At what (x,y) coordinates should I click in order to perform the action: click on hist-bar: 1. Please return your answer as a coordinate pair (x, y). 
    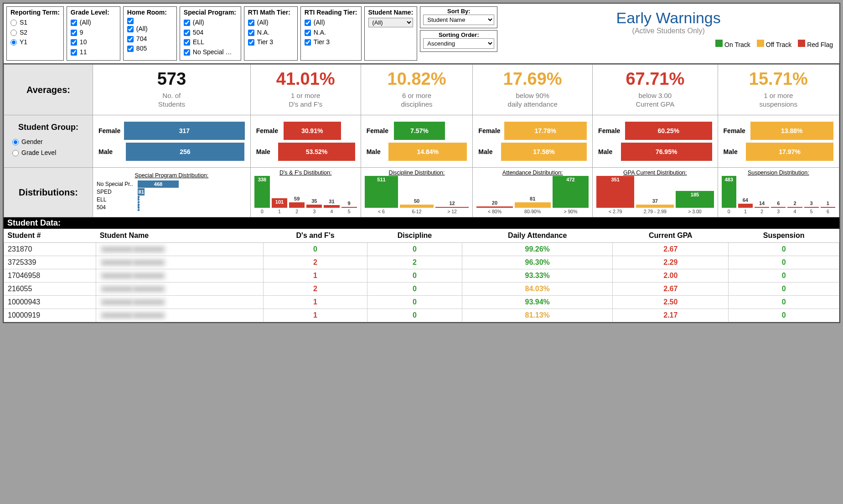
    Looking at the image, I should click on (828, 207).